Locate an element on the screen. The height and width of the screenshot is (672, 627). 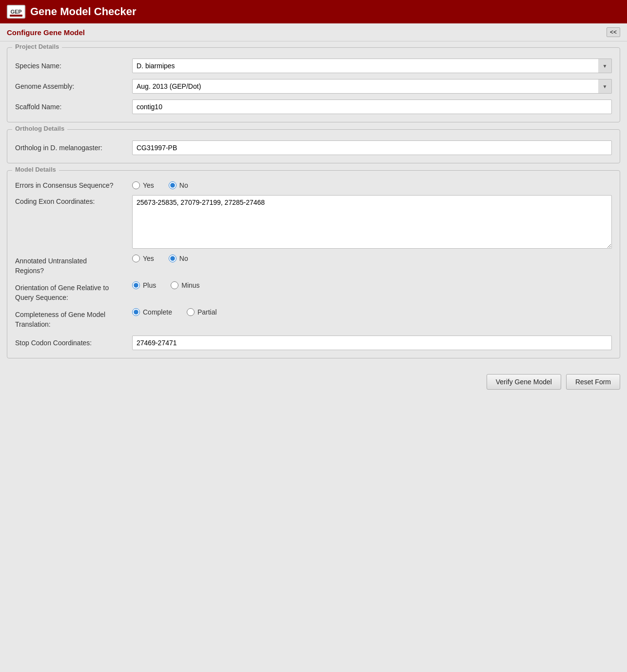
utr-row: Annotated Untranslated Regions? Yes No is located at coordinates (314, 265).